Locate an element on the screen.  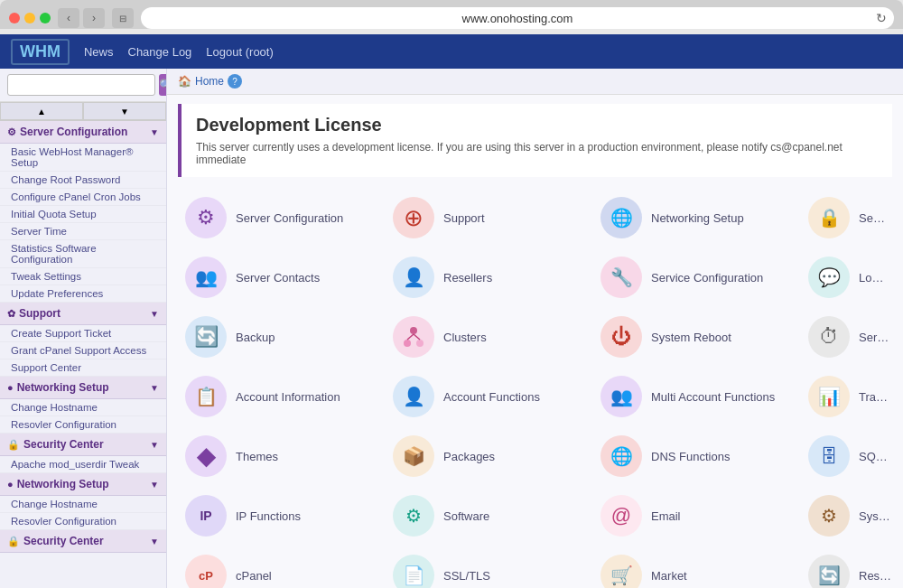
clusters-grid-icon is located at coordinates (414, 337).